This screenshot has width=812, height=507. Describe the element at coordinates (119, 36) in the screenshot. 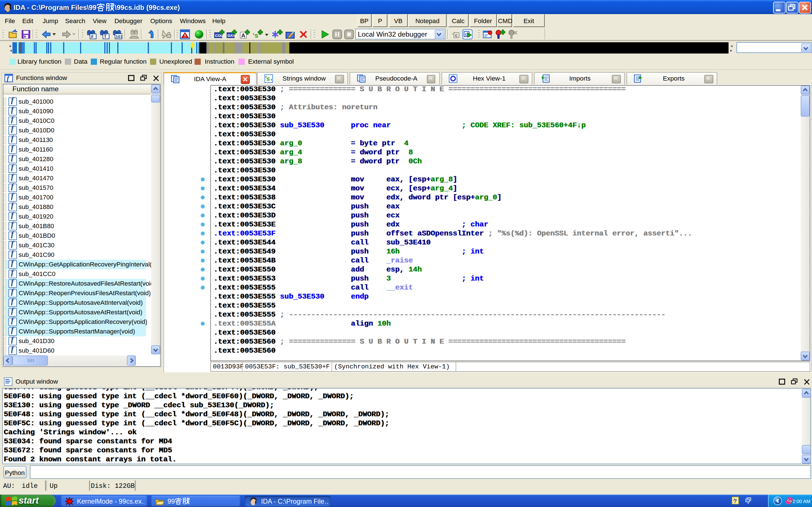

I see `svg-text: 101` at that location.